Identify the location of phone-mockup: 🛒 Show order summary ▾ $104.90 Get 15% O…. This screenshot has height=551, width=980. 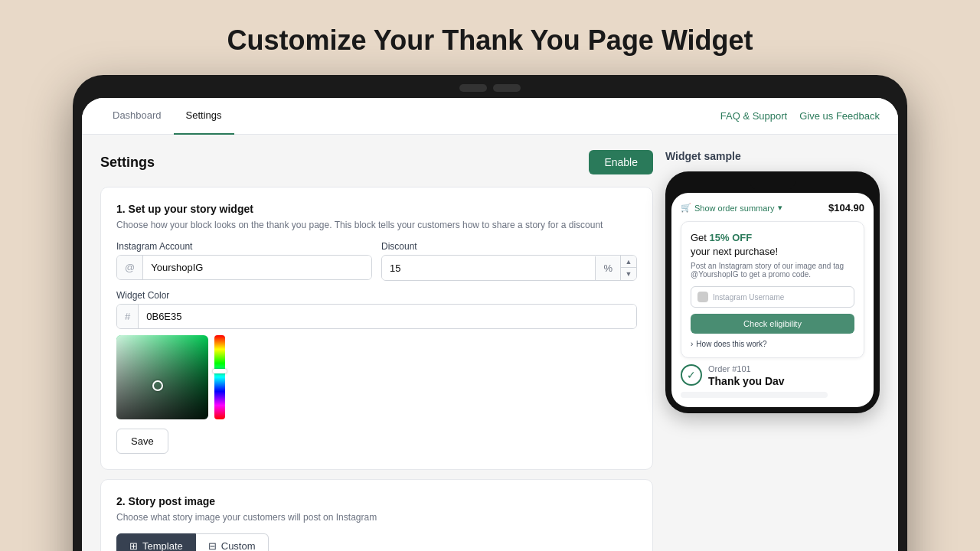
(773, 292).